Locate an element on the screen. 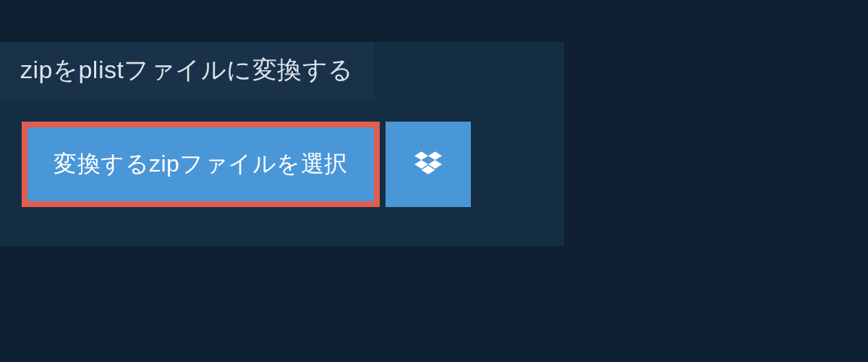 The width and height of the screenshot is (868, 362). title-bar: zipをplistファイルに変換する is located at coordinates (187, 71).